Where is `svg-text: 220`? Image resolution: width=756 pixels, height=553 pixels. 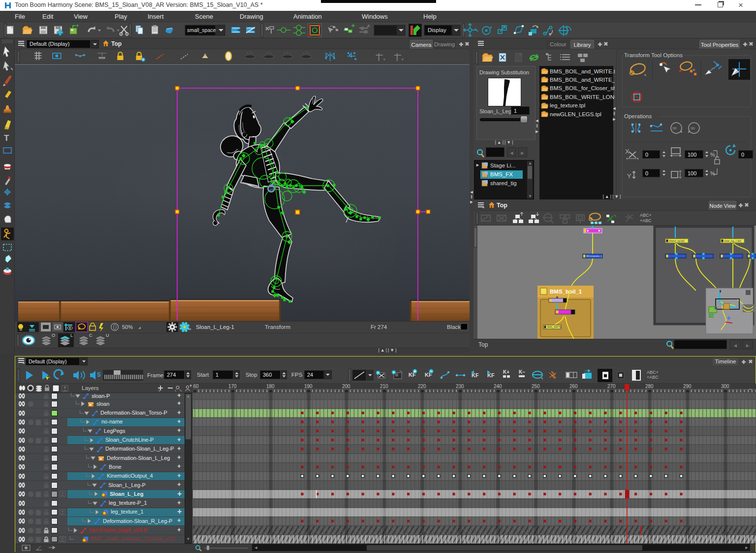 svg-text: 220 is located at coordinates (422, 386).